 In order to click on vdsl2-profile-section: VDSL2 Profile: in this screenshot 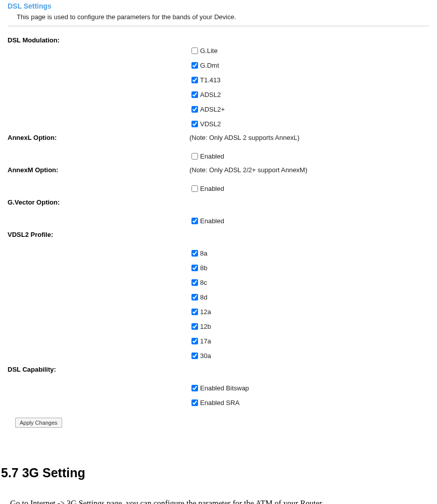, I will do `click(218, 234)`.